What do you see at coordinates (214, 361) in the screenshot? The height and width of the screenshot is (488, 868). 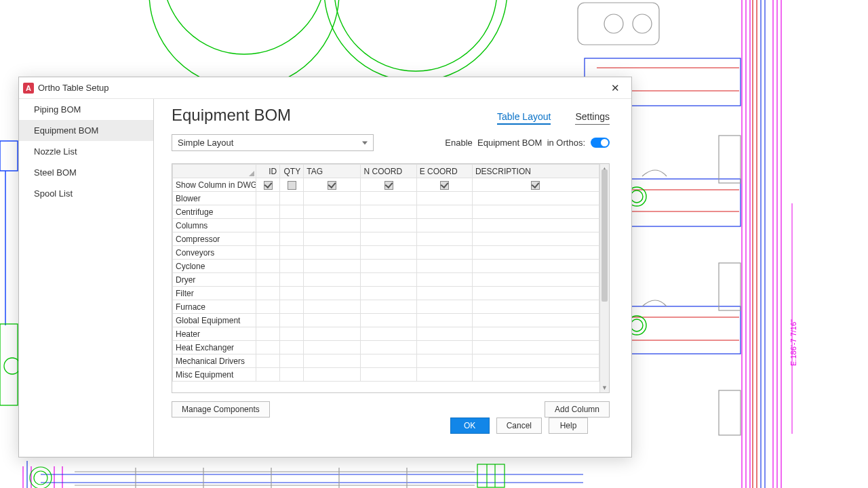 I see `row-mechanical-drivers: Mechanical Drivers` at bounding box center [214, 361].